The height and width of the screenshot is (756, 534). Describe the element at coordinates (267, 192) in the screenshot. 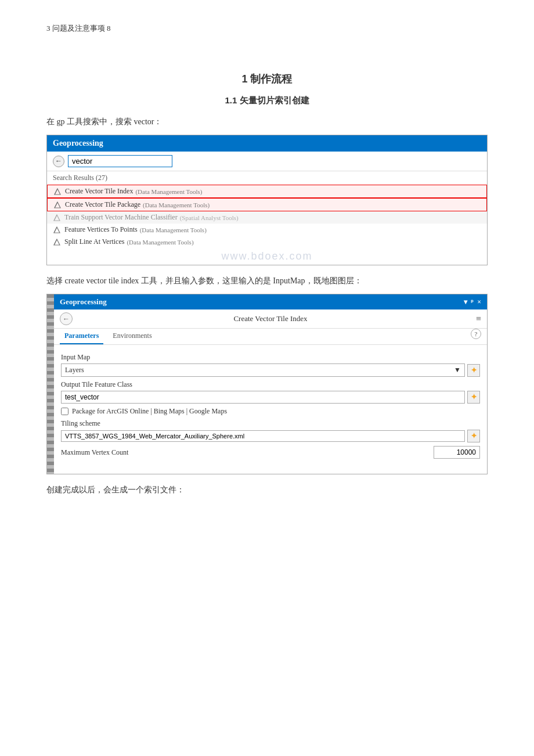

I see `result-item-1: Create Vector Tile Index (Data Managemen…` at that location.